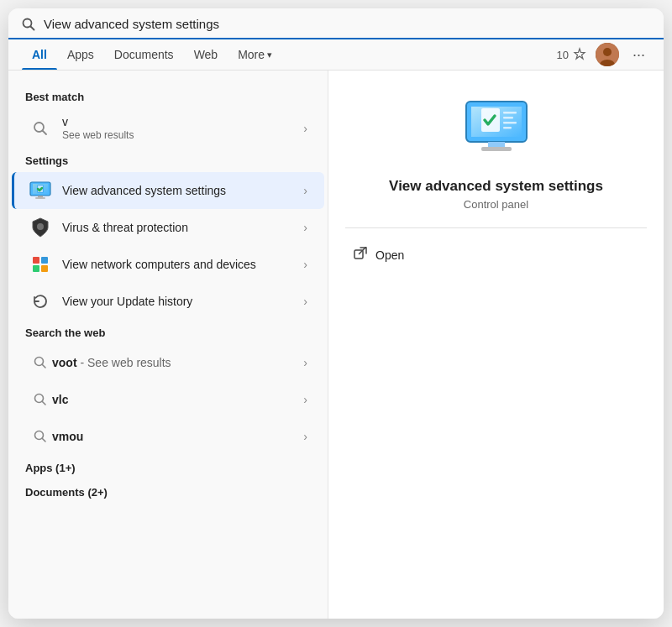 Image resolution: width=672 pixels, height=627 pixels. Describe the element at coordinates (207, 55) in the screenshot. I see `tab-web: Web` at that location.